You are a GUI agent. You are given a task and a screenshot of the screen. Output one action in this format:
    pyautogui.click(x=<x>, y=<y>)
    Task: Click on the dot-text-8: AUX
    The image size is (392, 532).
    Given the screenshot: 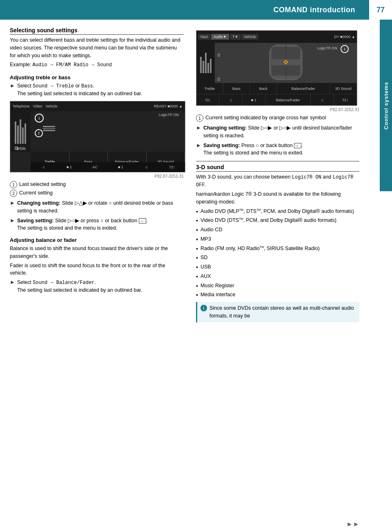 What is the action you would take?
    pyautogui.click(x=206, y=276)
    